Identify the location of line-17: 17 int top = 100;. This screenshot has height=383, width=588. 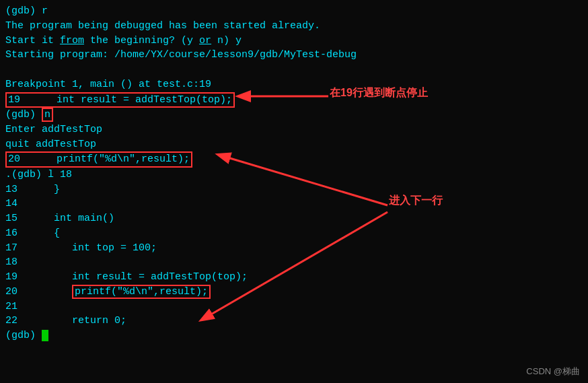
(294, 248).